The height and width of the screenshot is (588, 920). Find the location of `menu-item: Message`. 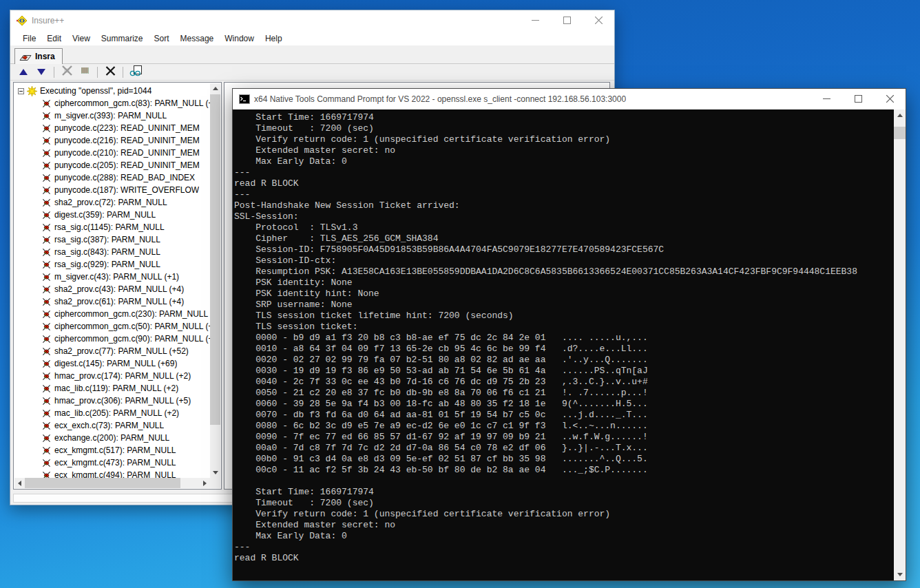

menu-item: Message is located at coordinates (197, 39).